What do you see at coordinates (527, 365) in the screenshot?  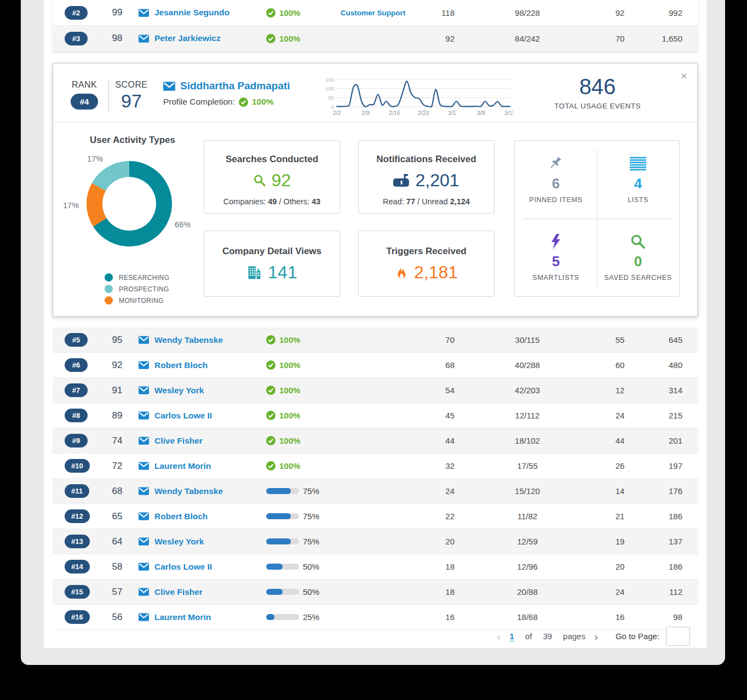 I see `notifications-cell: 40/288` at bounding box center [527, 365].